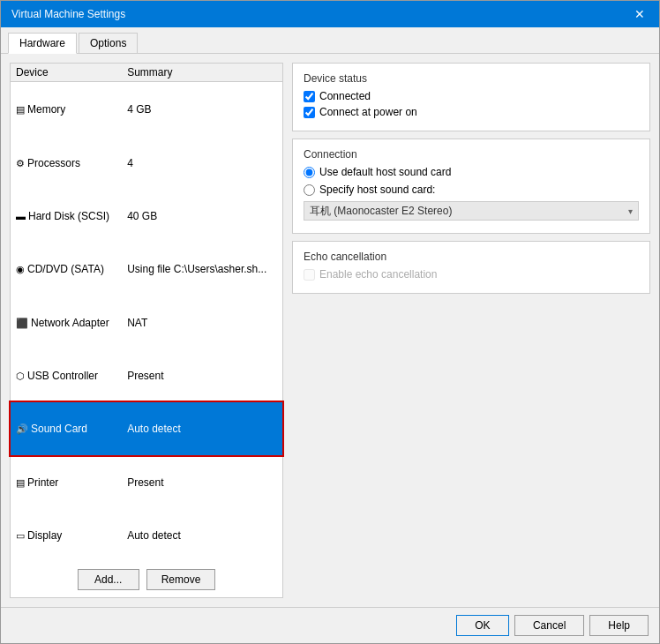 This screenshot has height=644, width=660. I want to click on display-icon: ▭, so click(20, 535).